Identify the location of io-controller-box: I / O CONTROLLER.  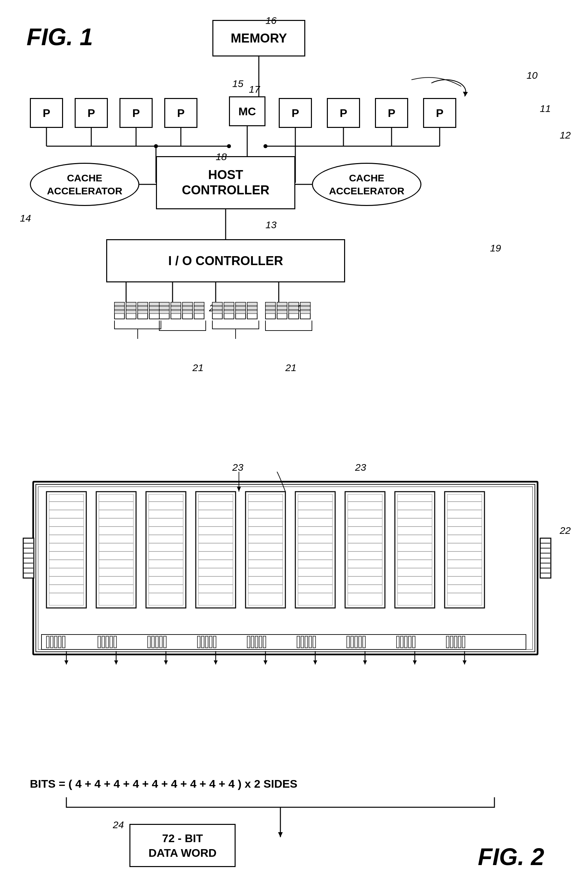
(226, 260).